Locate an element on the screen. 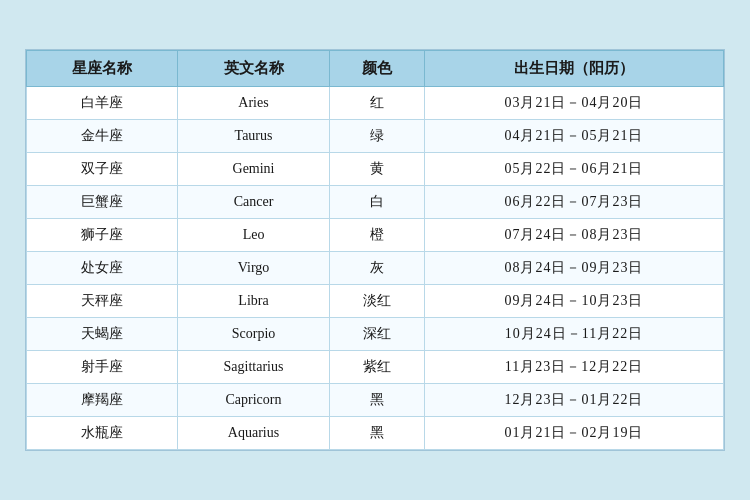 The width and height of the screenshot is (750, 500). cell-english-name: Capricorn is located at coordinates (254, 400).